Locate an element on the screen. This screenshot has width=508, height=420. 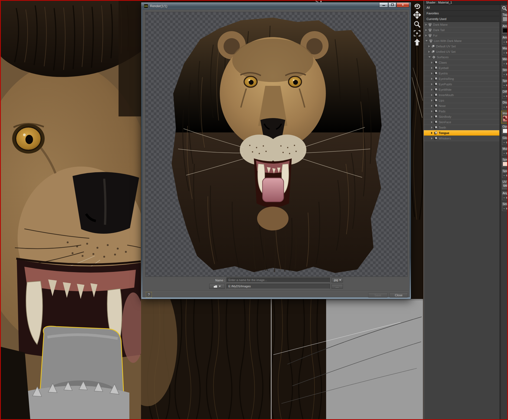
browse-button: ... is located at coordinates (337, 286).